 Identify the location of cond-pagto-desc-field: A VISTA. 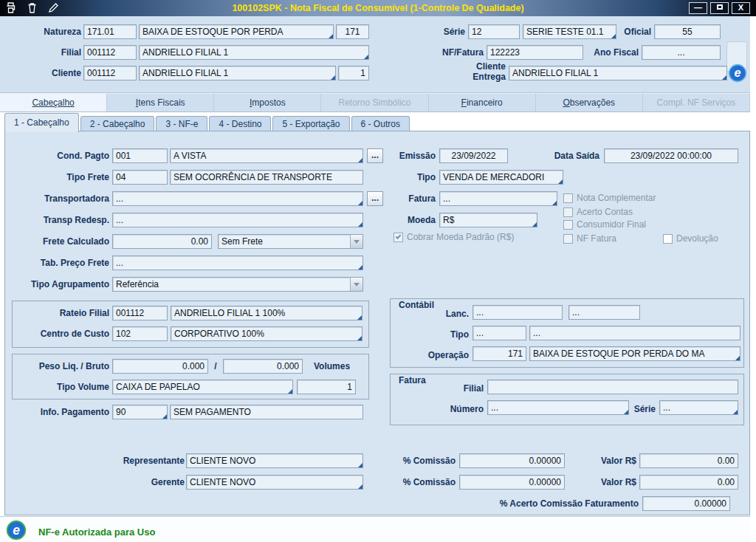
(267, 156).